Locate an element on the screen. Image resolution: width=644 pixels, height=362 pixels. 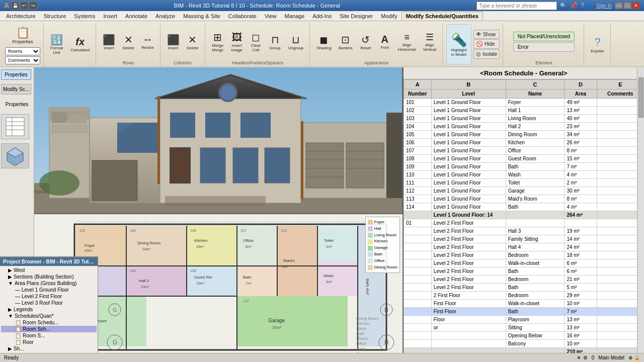
align-horizontal-btn: ≡ AlignHorizontal is located at coordinates (407, 42).